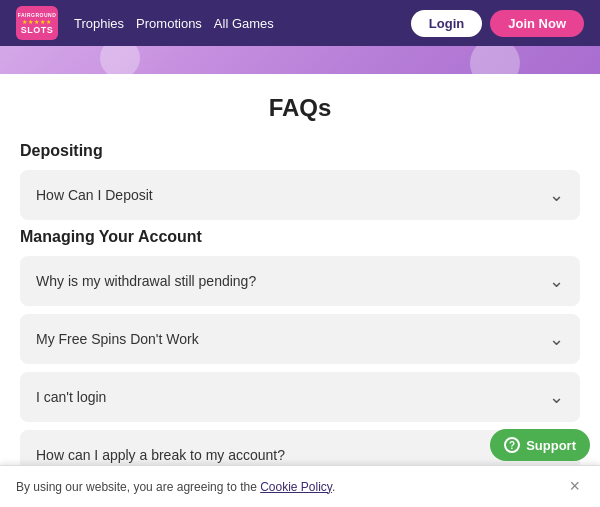 The width and height of the screenshot is (600, 507). What do you see at coordinates (300, 339) in the screenshot?
I see `faq-item: My Free Spins Don't Work ⌄` at bounding box center [300, 339].